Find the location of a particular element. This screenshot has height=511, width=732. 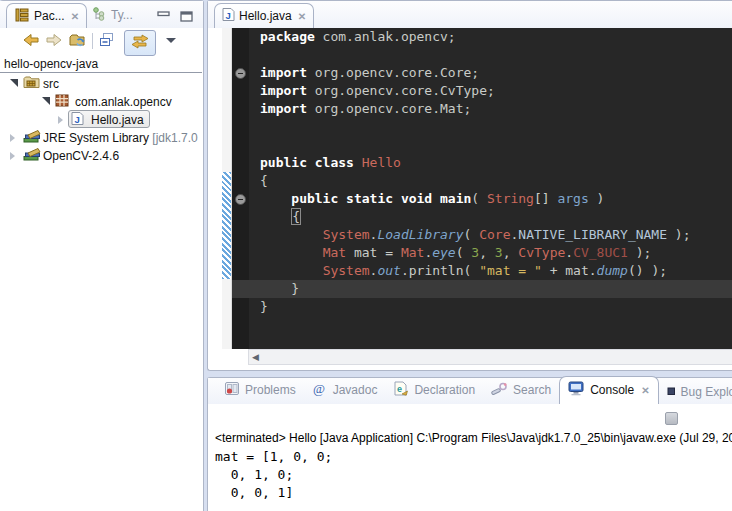

package-folder-icon is located at coordinates (32, 84).